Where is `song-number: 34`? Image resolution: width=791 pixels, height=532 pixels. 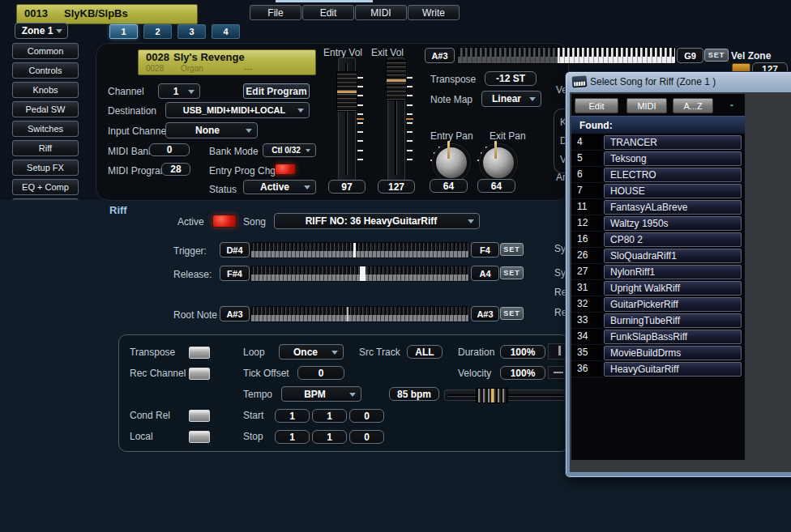 song-number: 34 is located at coordinates (587, 337).